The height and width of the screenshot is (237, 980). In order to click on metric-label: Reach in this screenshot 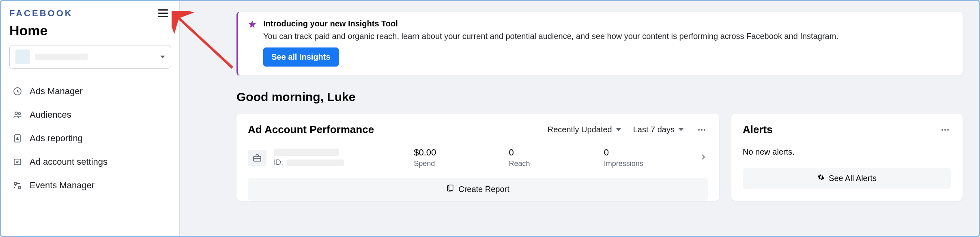, I will do `click(546, 164)`.